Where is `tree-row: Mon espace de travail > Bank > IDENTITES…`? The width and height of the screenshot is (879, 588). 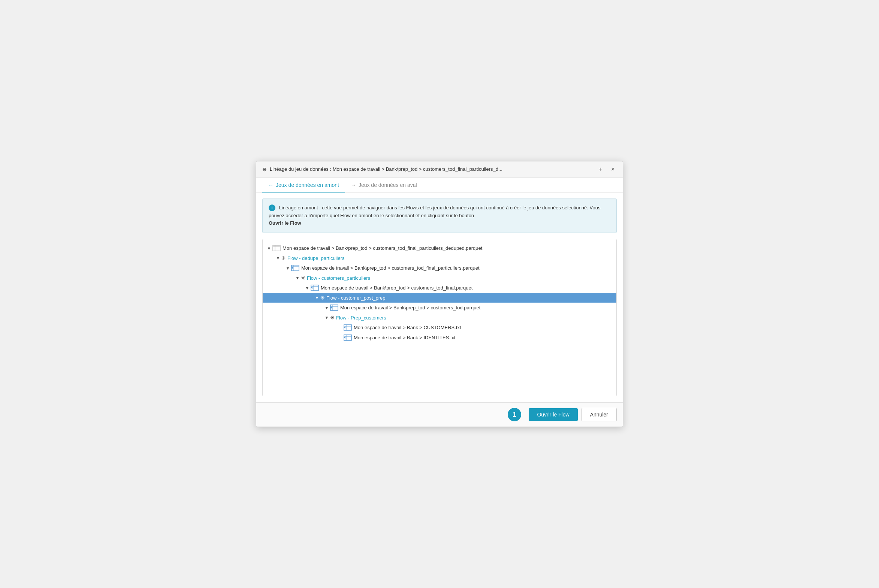 tree-row: Mon espace de travail > Bank > IDENTITES… is located at coordinates (440, 338).